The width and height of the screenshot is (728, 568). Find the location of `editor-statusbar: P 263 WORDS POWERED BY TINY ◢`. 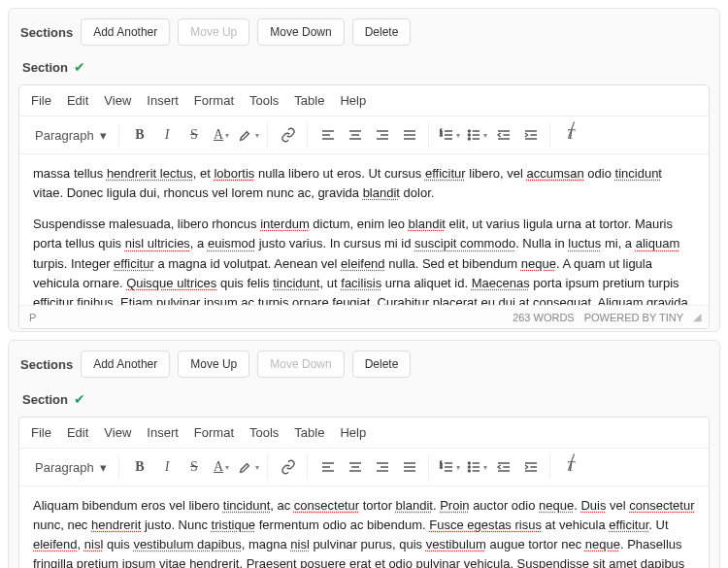

editor-statusbar: P 263 WORDS POWERED BY TINY ◢ is located at coordinates (364, 317).